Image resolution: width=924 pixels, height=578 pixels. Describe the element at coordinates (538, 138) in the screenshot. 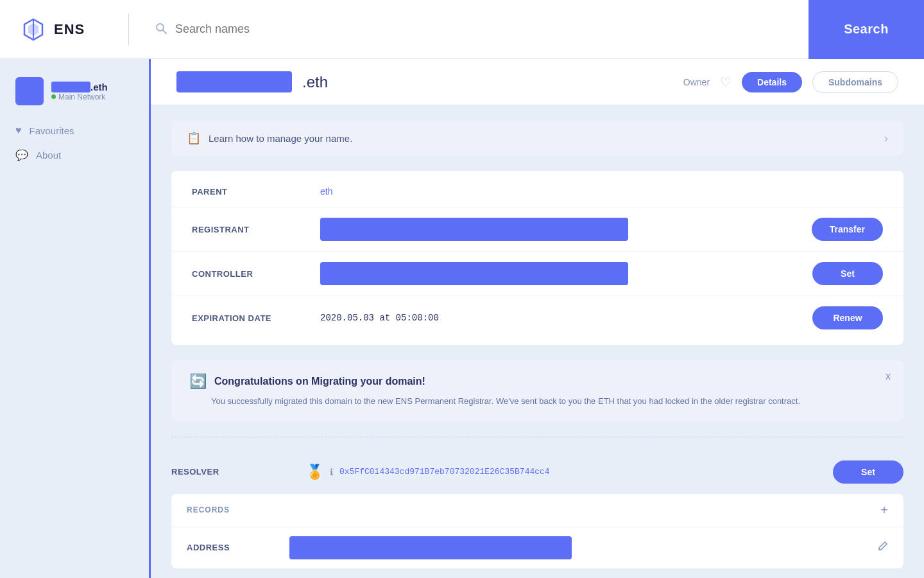

I see `info-banner: 📋 Learn how to manage your name. ›` at that location.